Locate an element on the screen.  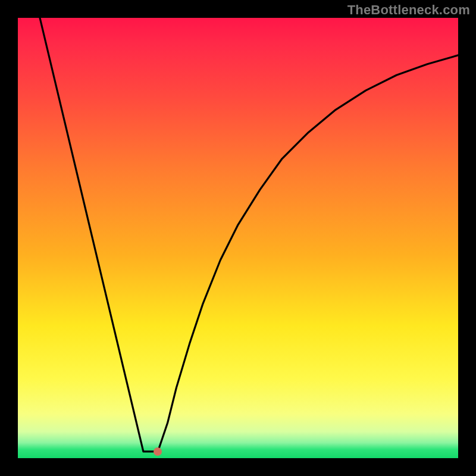
watermark-text: TheBottleneck.com is located at coordinates (409, 10).